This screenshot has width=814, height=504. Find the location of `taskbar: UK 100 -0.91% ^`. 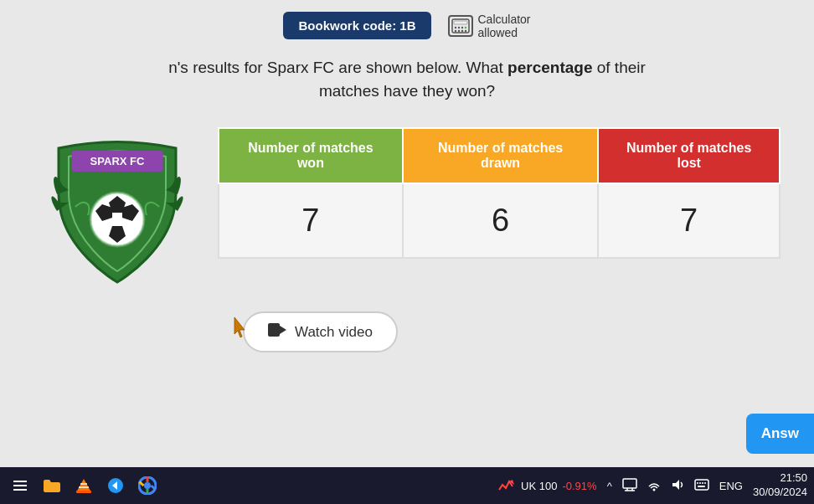

taskbar: UK 100 -0.91% ^ is located at coordinates (407, 486).